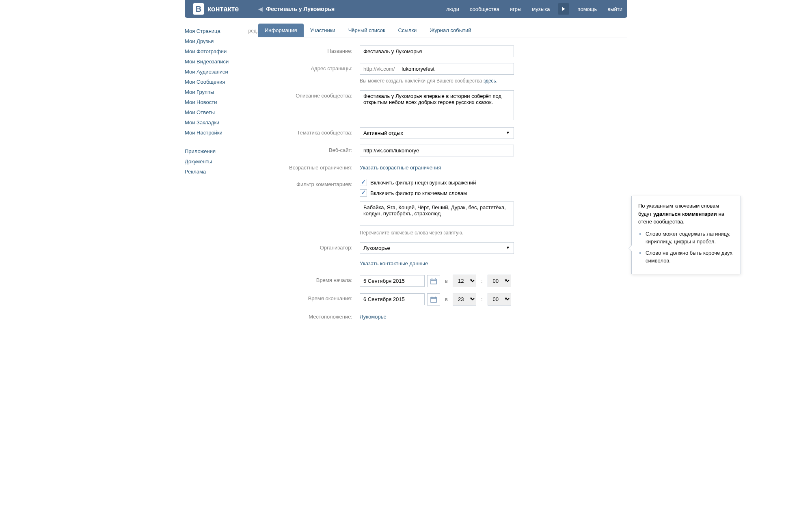 The image size is (812, 518). I want to click on sidebar-item-friends: Мои Друзья, so click(221, 41).